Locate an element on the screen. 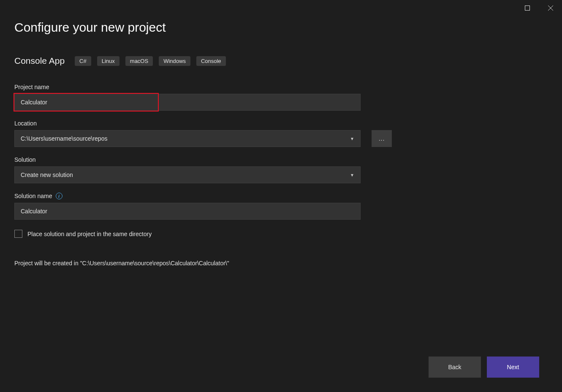  location-label: Location is located at coordinates (281, 123).